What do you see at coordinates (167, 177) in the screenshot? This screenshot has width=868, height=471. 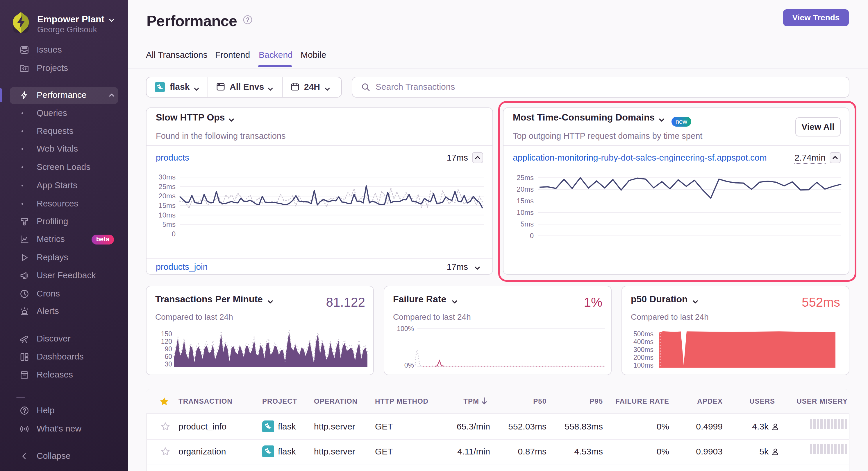 I see `svg-text: 30ms` at bounding box center [167, 177].